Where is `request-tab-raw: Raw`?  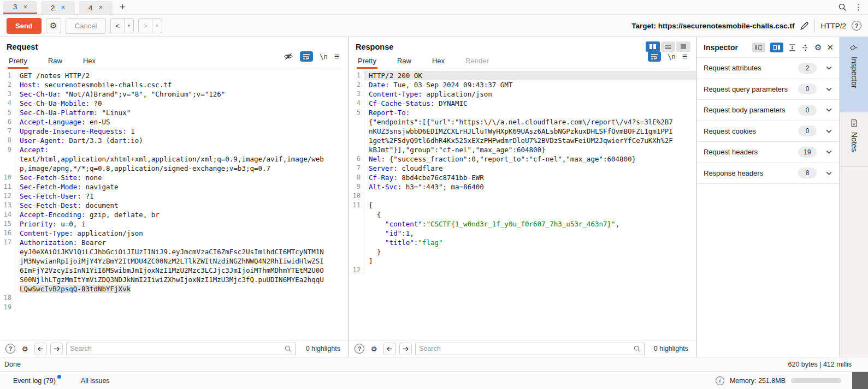 request-tab-raw: Raw is located at coordinates (55, 62).